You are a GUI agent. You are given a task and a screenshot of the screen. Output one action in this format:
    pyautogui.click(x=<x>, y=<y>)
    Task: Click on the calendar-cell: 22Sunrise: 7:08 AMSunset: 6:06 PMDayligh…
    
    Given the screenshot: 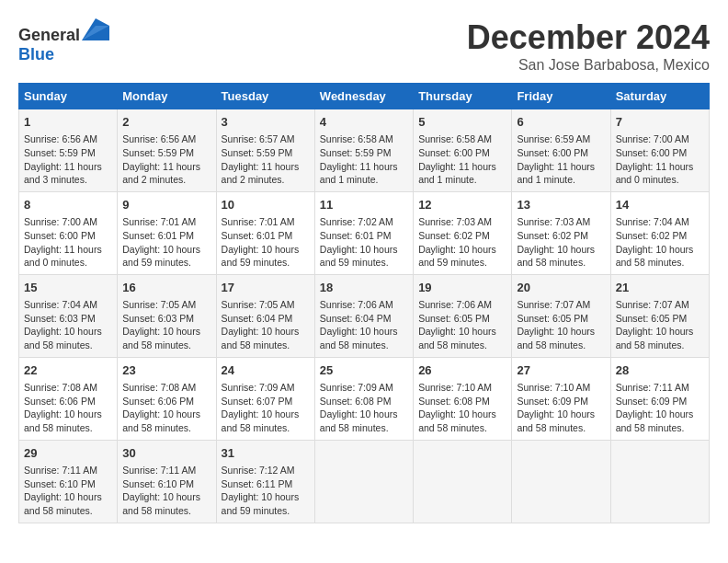 What is the action you would take?
    pyautogui.click(x=68, y=398)
    